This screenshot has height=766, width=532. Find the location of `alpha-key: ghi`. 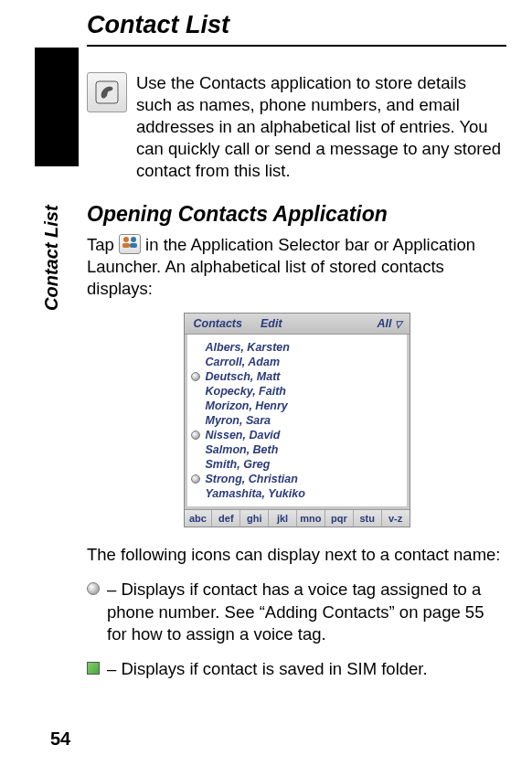

alpha-key: ghi is located at coordinates (254, 518).